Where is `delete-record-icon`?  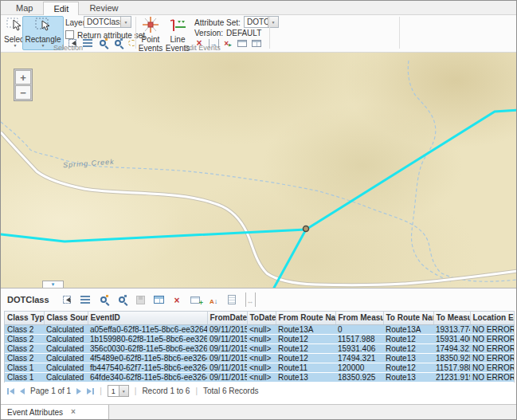 delete-record-icon is located at coordinates (177, 300).